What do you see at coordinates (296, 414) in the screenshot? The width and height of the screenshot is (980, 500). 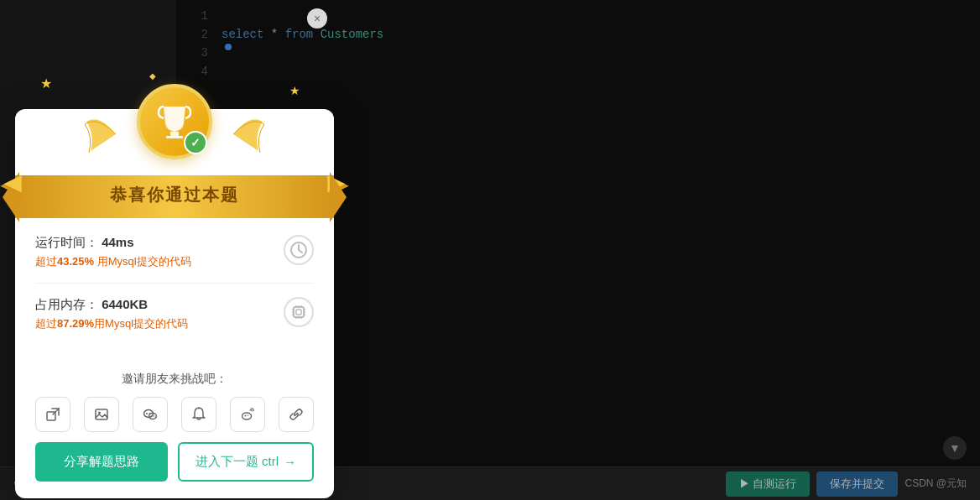 I see `share-link-button` at bounding box center [296, 414].